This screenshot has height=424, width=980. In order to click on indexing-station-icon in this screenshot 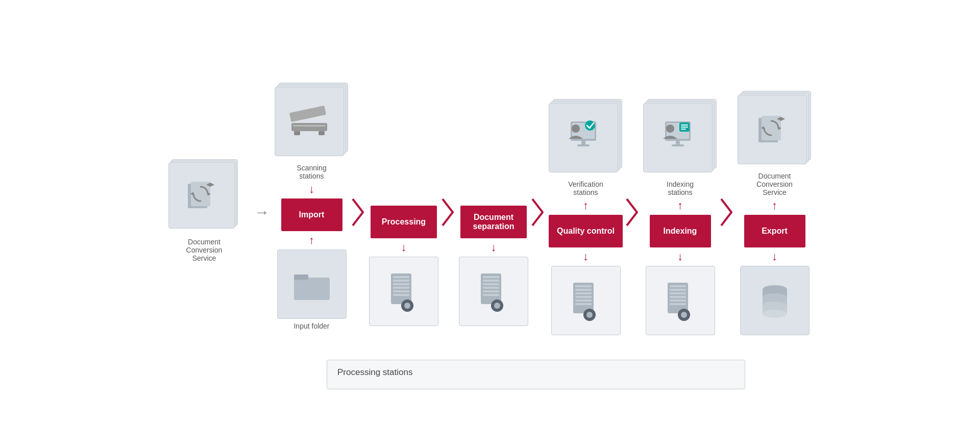, I will do `click(678, 138)`.